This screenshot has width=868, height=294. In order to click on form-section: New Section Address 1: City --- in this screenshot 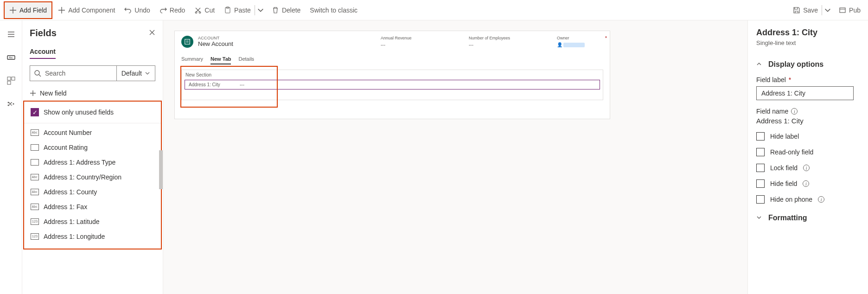, I will do `click(392, 85)`.